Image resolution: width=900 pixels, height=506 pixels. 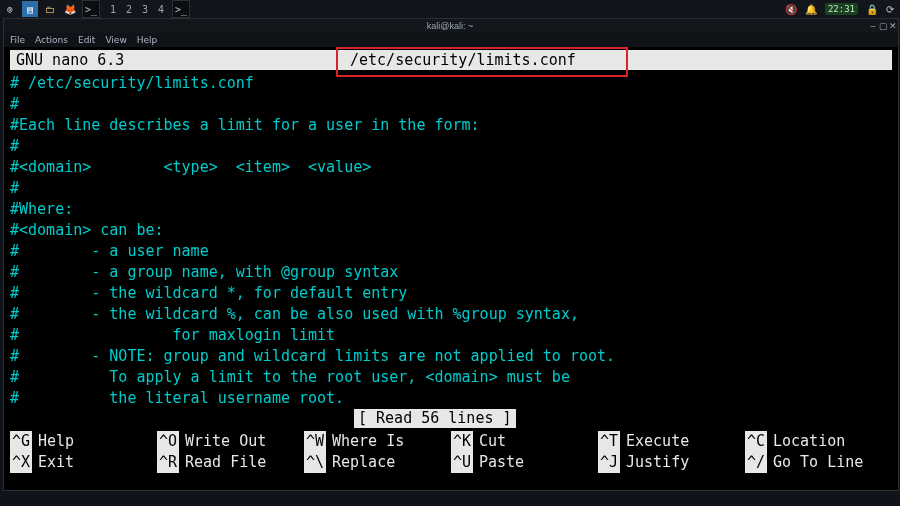 I want to click on shortcut-row-1: ^GHelp ^OWrite Out ^WWhere Is ^KCut ^TEx…, so click(x=451, y=442).